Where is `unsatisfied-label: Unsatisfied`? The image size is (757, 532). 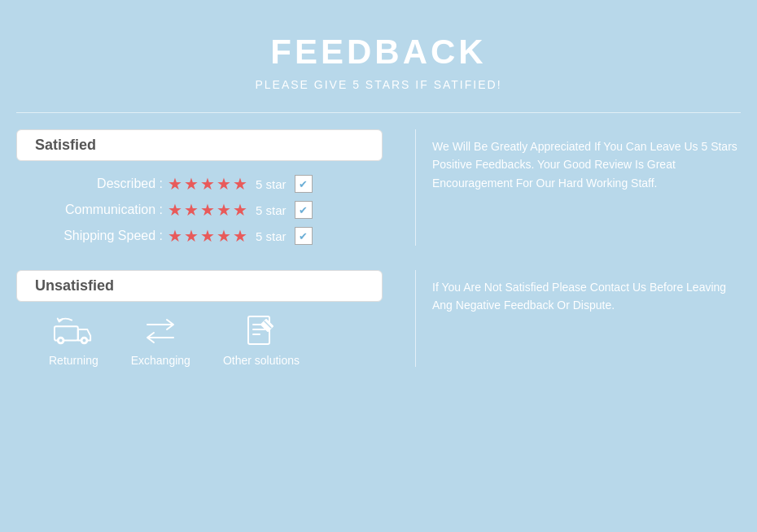 unsatisfied-label: Unsatisfied is located at coordinates (199, 286).